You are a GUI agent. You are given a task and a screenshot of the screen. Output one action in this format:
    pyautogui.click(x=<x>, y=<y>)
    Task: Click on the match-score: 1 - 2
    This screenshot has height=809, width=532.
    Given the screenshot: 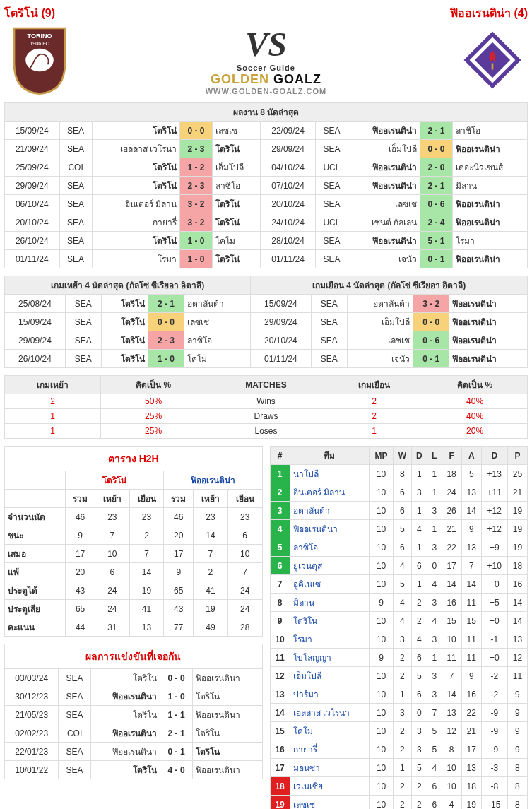 What is the action you would take?
    pyautogui.click(x=196, y=167)
    